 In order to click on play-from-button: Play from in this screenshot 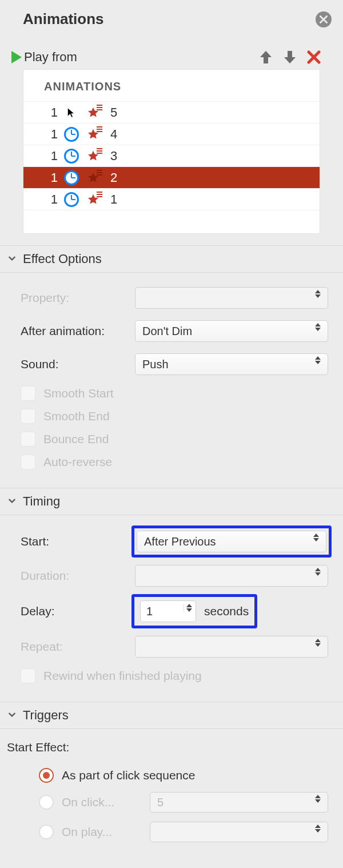, I will do `click(133, 57)`.